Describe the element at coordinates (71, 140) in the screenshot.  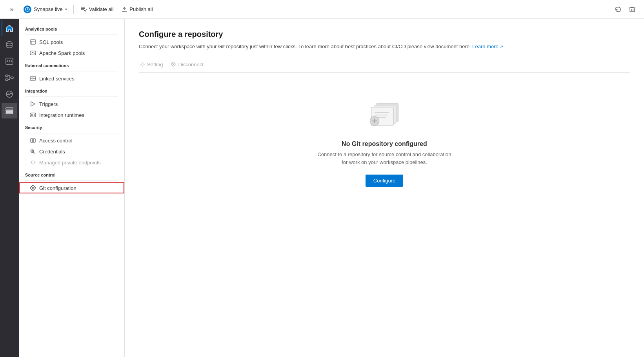
I see `sidebar-item-access-control: Access control` at that location.